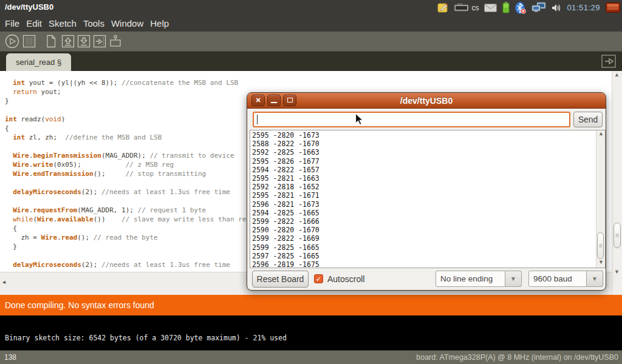 The height and width of the screenshot is (364, 622). I want to click on battery-icon, so click(506, 7).